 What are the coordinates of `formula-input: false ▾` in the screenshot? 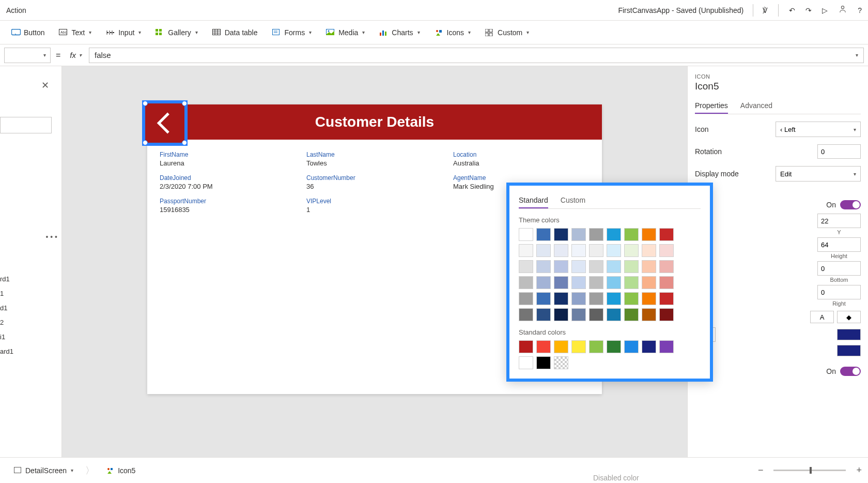 It's located at (476, 55).